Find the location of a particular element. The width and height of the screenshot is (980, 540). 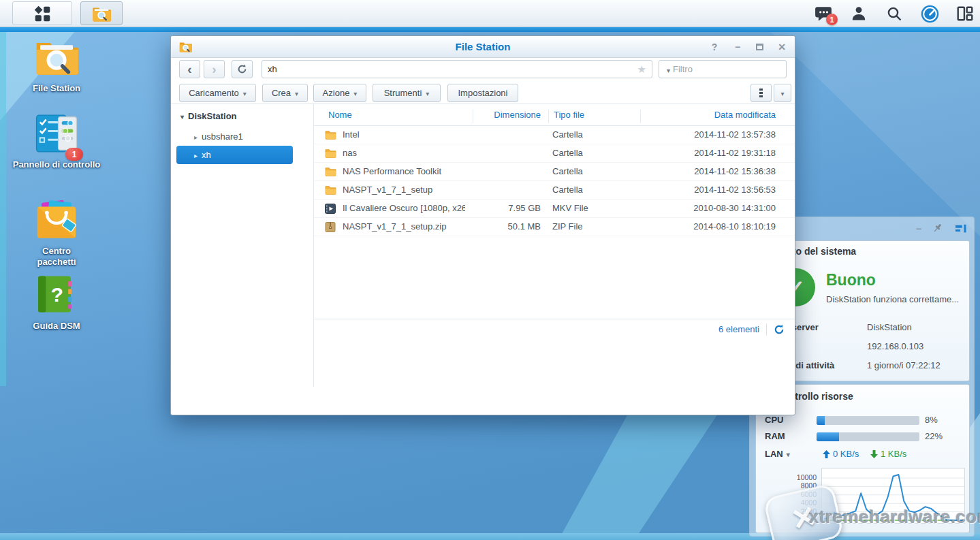

help-button is located at coordinates (714, 47).